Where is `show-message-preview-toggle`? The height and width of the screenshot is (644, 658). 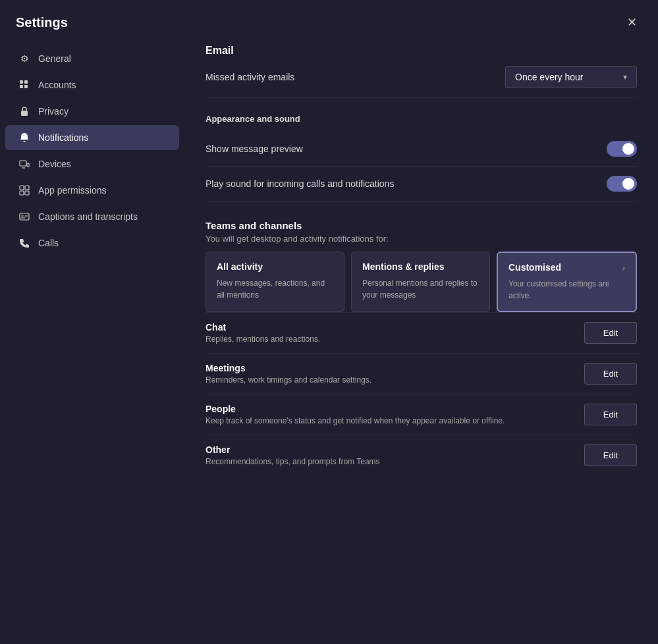
show-message-preview-toggle is located at coordinates (622, 149).